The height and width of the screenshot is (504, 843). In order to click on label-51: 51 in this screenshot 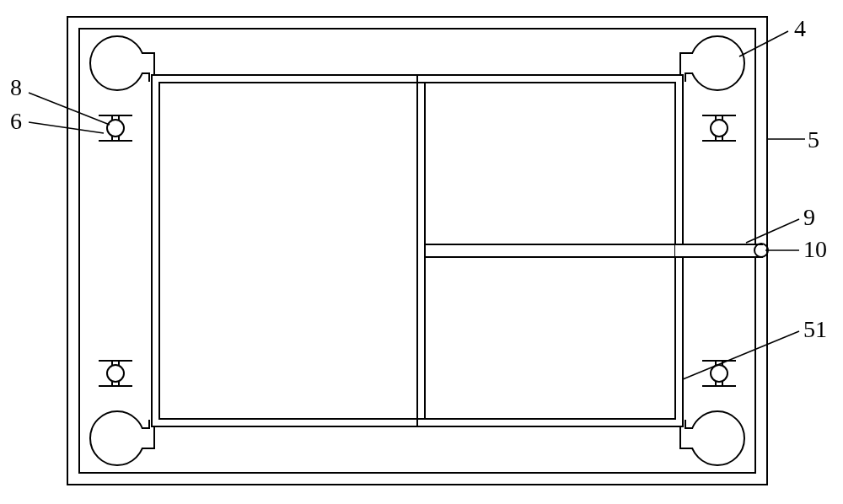, I will do `click(815, 330)`.